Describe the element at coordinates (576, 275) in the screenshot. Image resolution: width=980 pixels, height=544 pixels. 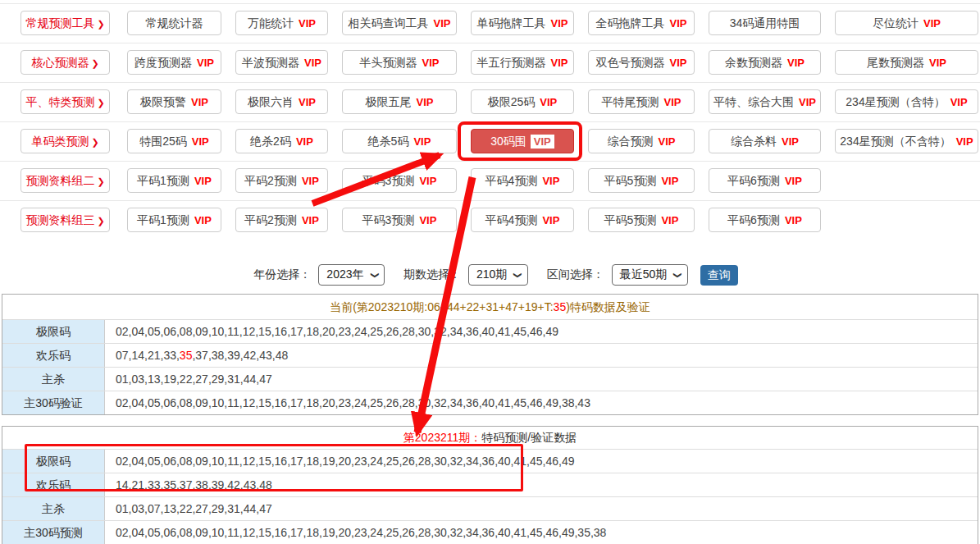
I see `range-select-label: 区间选择：` at that location.